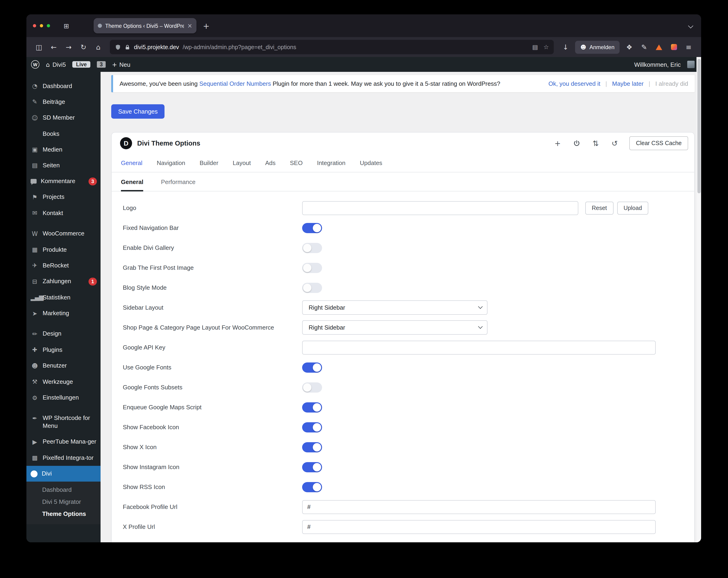 This screenshot has width=728, height=578. I want to click on show-instagram-icon-toggle, so click(312, 467).